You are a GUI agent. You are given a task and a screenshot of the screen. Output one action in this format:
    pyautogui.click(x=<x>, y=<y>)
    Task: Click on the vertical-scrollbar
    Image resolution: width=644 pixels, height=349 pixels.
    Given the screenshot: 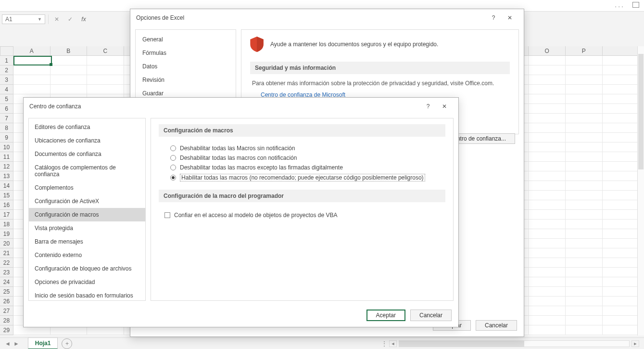 What is the action you would take?
    pyautogui.click(x=641, y=191)
    